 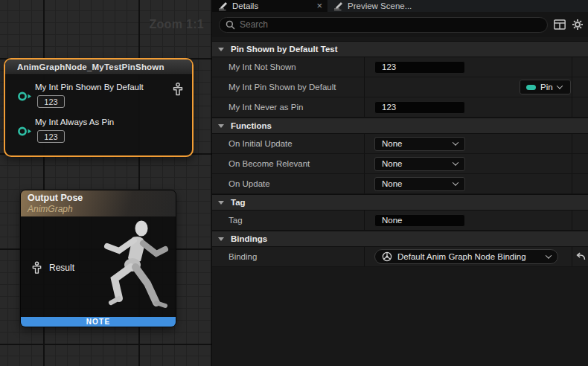 I want to click on property-label: Binding, so click(x=289, y=257).